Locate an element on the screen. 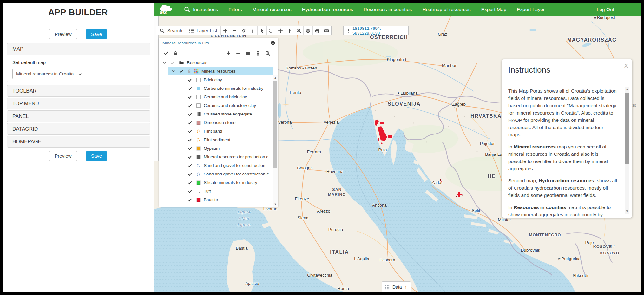 This screenshot has height=295, width=644. gis-cloud-logo: GIS is located at coordinates (165, 10).